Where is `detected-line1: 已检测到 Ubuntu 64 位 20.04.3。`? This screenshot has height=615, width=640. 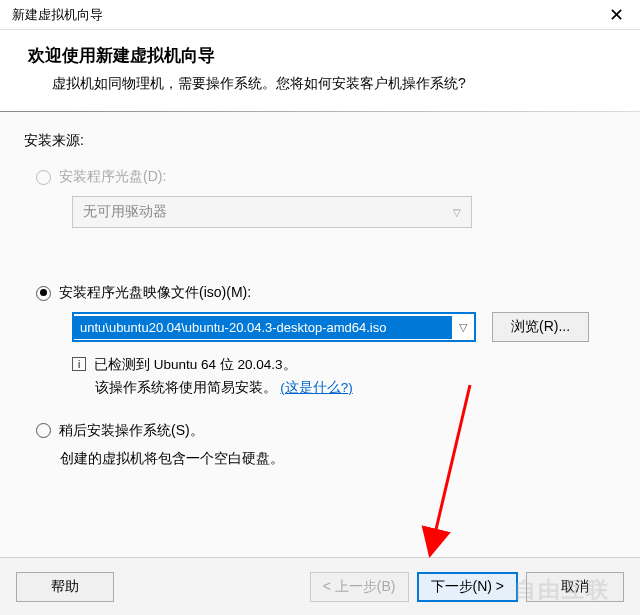 detected-line1: 已检测到 Ubuntu 64 位 20.04.3。 is located at coordinates (196, 364).